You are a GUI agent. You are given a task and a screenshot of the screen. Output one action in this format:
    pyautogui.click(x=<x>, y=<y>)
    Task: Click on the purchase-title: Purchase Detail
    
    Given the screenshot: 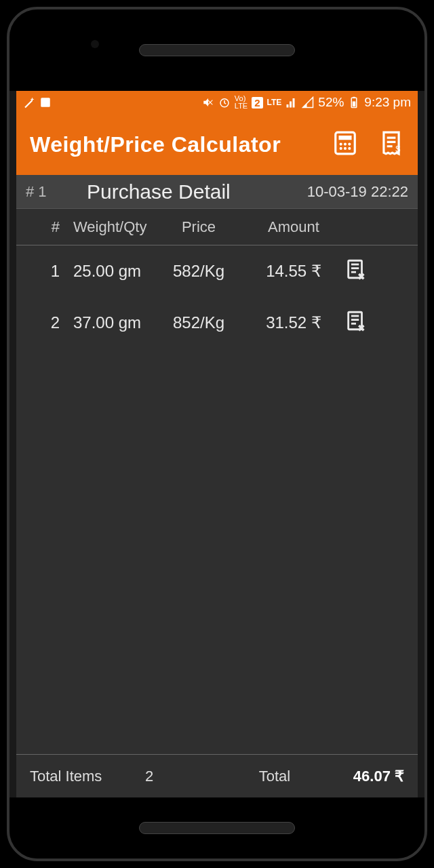 What is the action you would take?
    pyautogui.click(x=194, y=192)
    